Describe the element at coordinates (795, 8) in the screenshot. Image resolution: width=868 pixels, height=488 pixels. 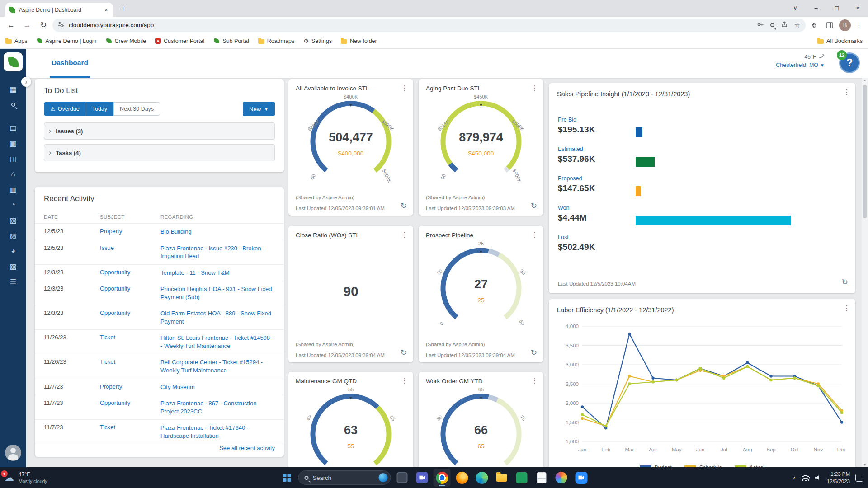
I see `tab-search-icon: ∨` at that location.